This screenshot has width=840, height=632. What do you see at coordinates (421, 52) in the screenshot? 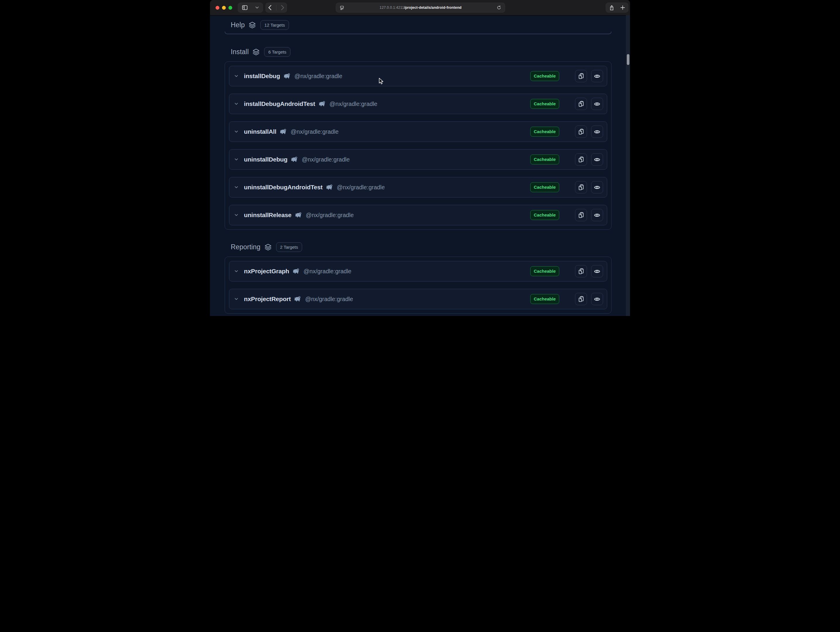
I see `section-header-install: Install 6 Targets` at bounding box center [421, 52].